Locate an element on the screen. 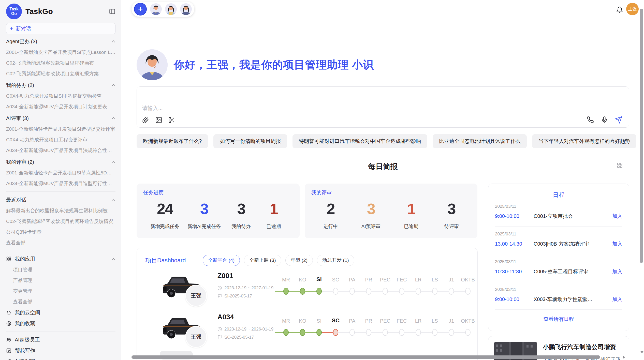 This screenshot has width=644, height=360. list-item: Z001-全新燃油轻卡产品开发项目SI节点属性5D文件评审 is located at coordinates (61, 173).